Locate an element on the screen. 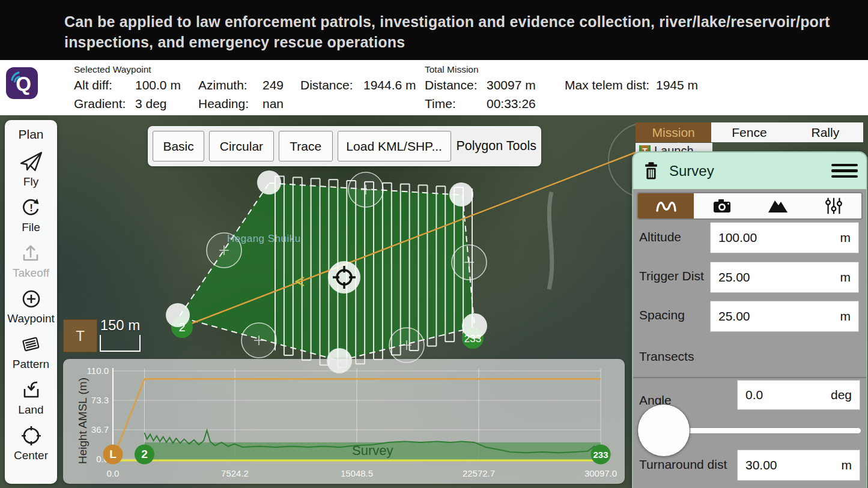  sync-alert-icon: ! is located at coordinates (31, 208).